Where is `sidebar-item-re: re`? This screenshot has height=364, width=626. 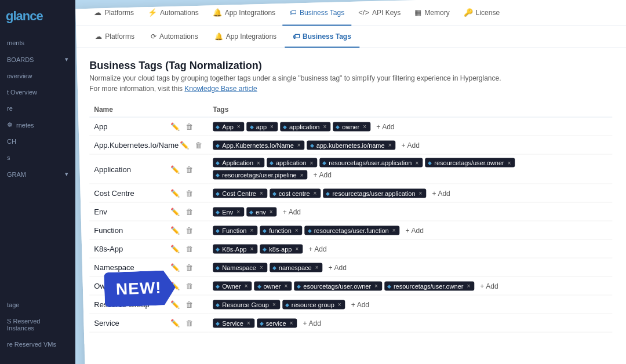
sidebar-item-re: re is located at coordinates (38, 108).